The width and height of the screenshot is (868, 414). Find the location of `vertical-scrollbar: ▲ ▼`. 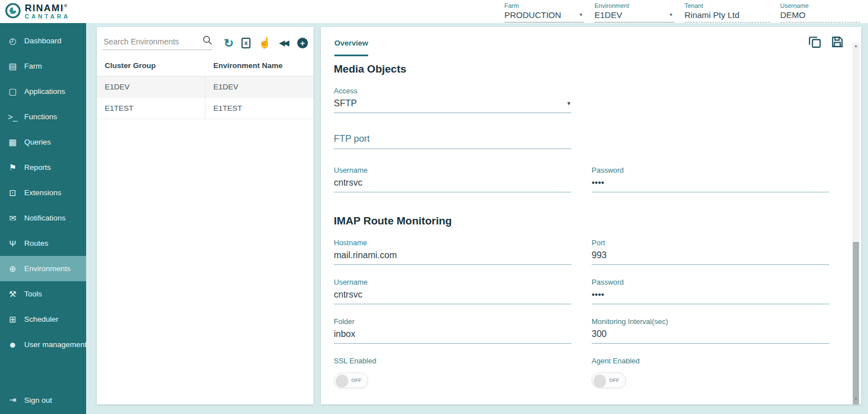

vertical-scrollbar: ▲ ▼ is located at coordinates (856, 223).